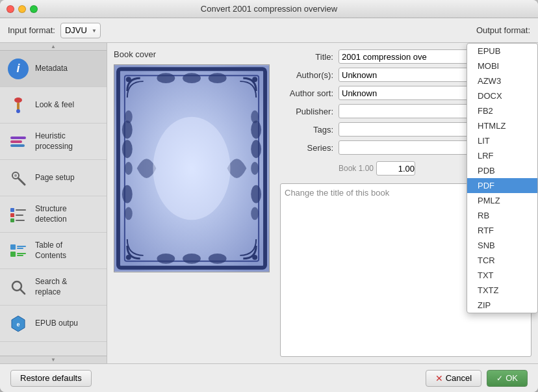 Image resolution: width=538 pixels, height=392 pixels. Describe the element at coordinates (502, 81) in the screenshot. I see `dropdown-item-azw3: AZW3` at that location.